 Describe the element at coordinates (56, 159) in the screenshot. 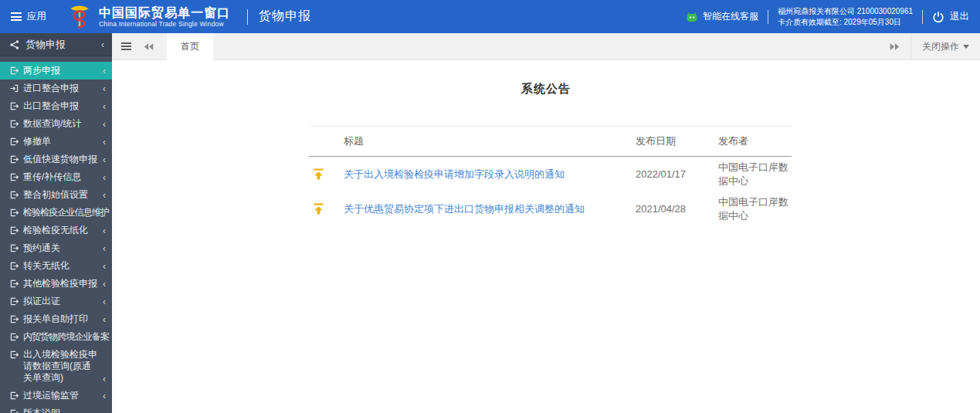

I see `sidebar-item-low-value-express-cargo: 低值快速货物申报‹` at that location.